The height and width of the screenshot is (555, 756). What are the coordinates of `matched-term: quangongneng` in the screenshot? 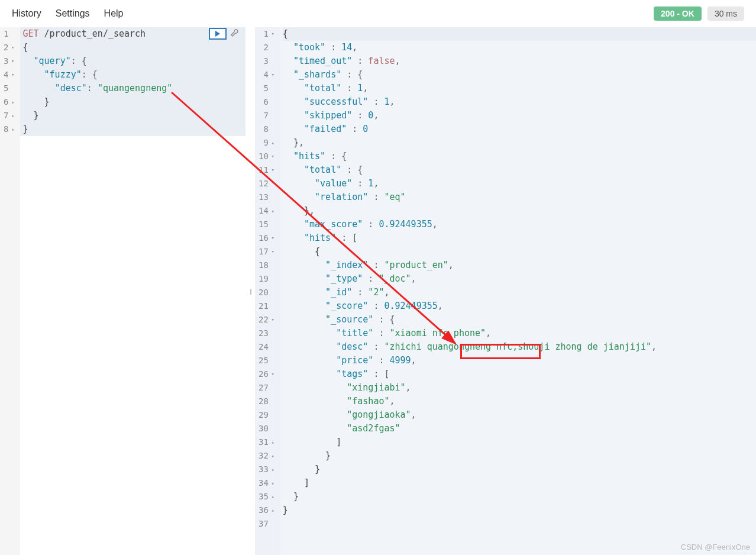 It's located at (459, 347).